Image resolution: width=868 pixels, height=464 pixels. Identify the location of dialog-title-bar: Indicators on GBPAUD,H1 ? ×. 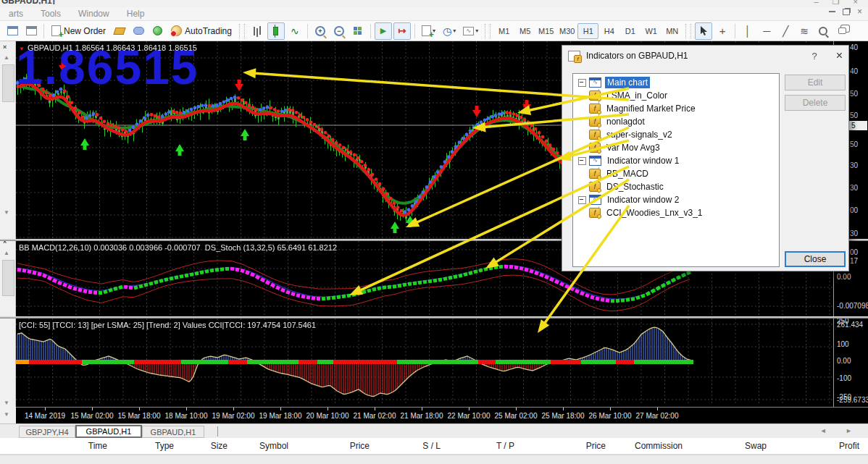
(706, 56).